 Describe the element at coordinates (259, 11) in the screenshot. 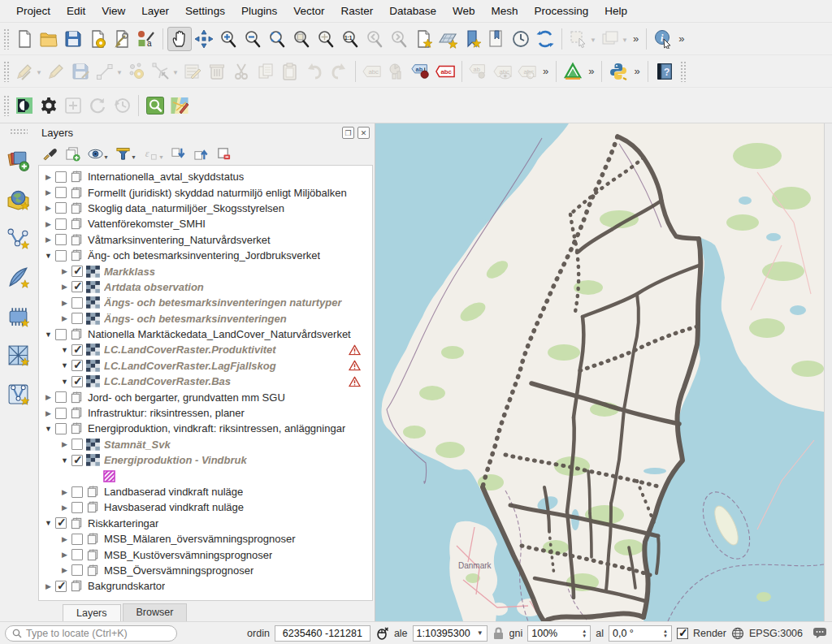

I see `menu-item-plugins: Plugins` at that location.